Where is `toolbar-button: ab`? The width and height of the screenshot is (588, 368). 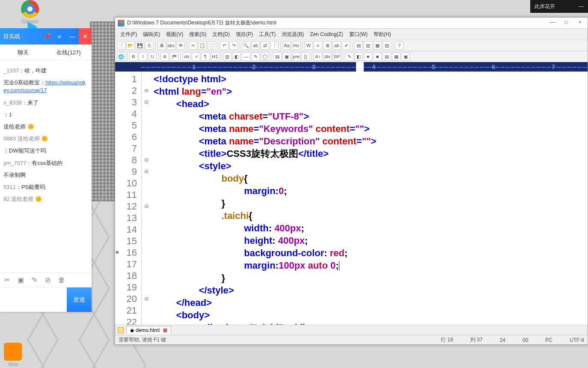 toolbar-button: ab is located at coordinates (255, 45).